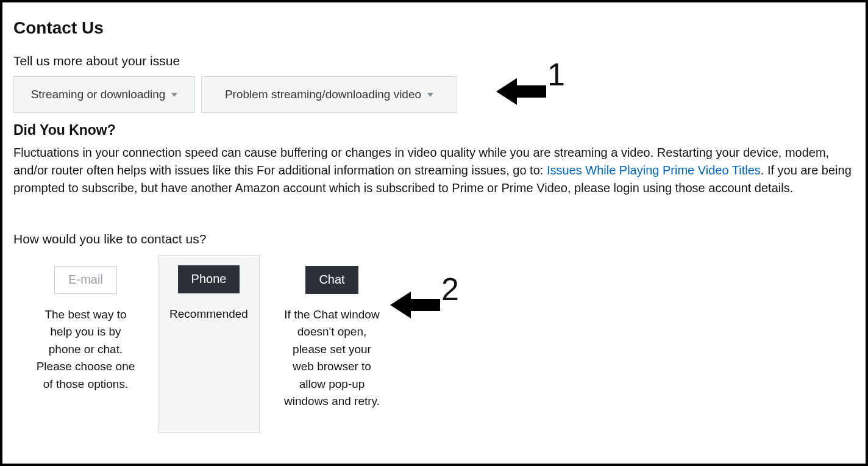  I want to click on annotation-1-number: 1, so click(556, 74).